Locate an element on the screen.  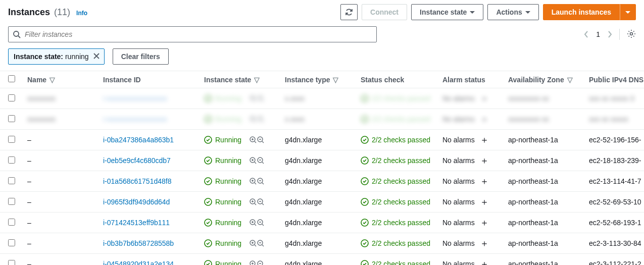
table-row: –i-0ba247386a4a863b1Runningg4dn.xlarge2/… is located at coordinates (322, 140).